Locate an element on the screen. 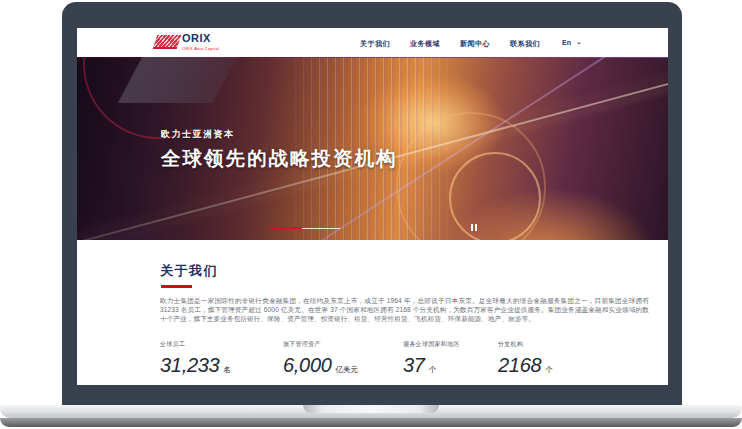 This screenshot has width=742, height=429. nav-item-news: 新闻中心 is located at coordinates (475, 44).